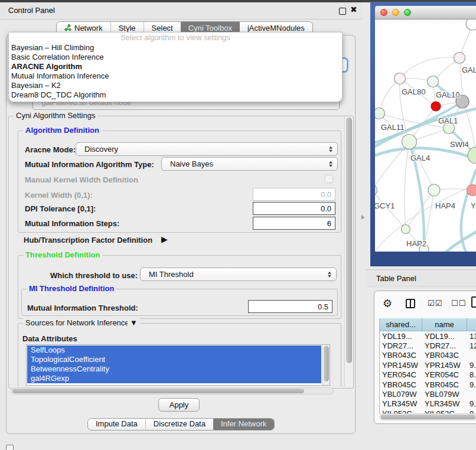 Image resolution: width=476 pixels, height=450 pixels. I want to click on minimized-panel-icon, so click(9, 448).